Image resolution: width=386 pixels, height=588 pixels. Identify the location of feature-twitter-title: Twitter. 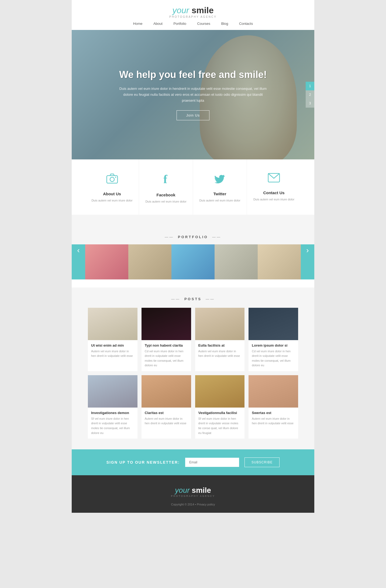
(220, 194).